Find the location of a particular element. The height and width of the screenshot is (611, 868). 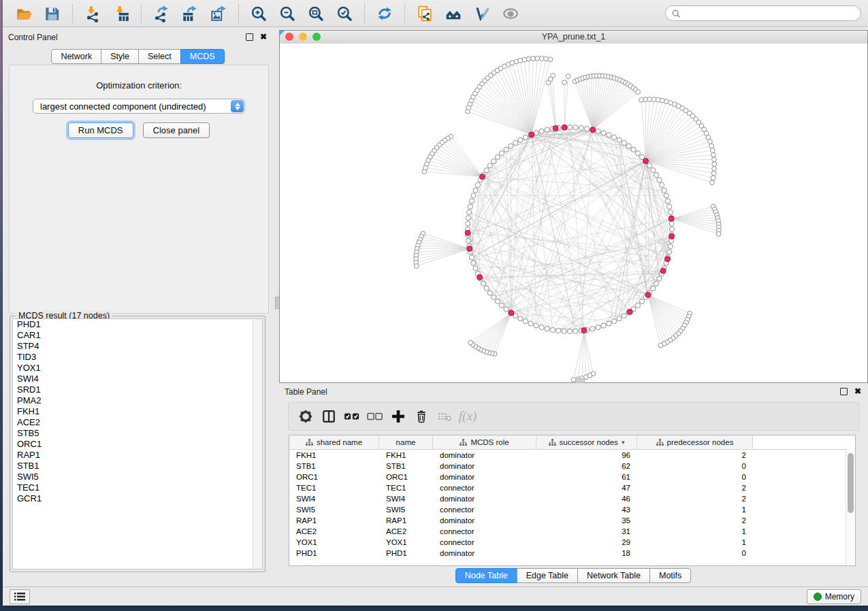

cell-shared-name: ACE2 is located at coordinates (334, 531).